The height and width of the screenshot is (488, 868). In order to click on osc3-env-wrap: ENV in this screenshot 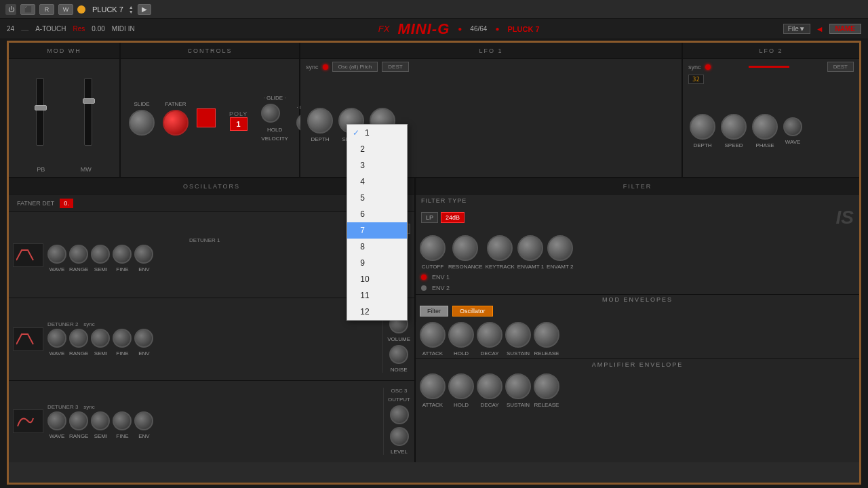, I will do `click(144, 426)`.